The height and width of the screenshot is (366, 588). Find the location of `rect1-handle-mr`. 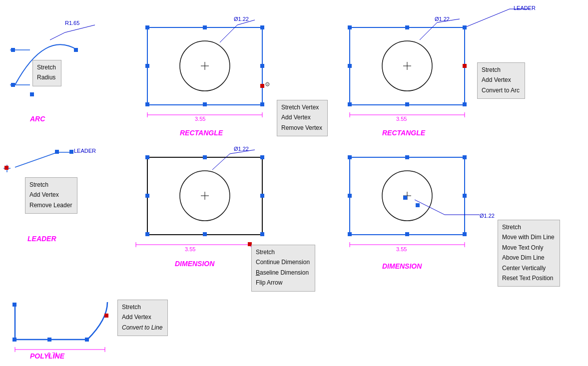

rect1-handle-mr is located at coordinates (262, 66).